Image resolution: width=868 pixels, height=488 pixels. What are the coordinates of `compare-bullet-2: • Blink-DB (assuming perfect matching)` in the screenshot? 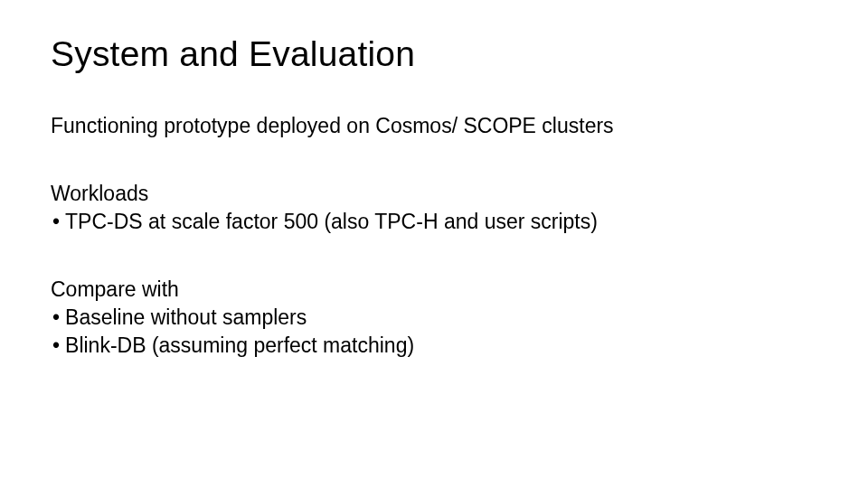 It's located at (434, 345).